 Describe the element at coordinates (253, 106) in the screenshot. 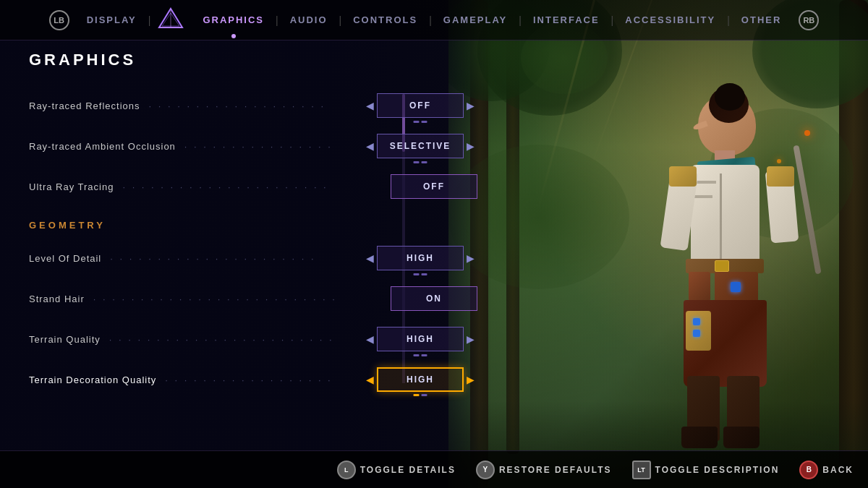

I see `setting-row-ray-reflections: Ray-traced Reflections · · · · · · · · ·…` at that location.